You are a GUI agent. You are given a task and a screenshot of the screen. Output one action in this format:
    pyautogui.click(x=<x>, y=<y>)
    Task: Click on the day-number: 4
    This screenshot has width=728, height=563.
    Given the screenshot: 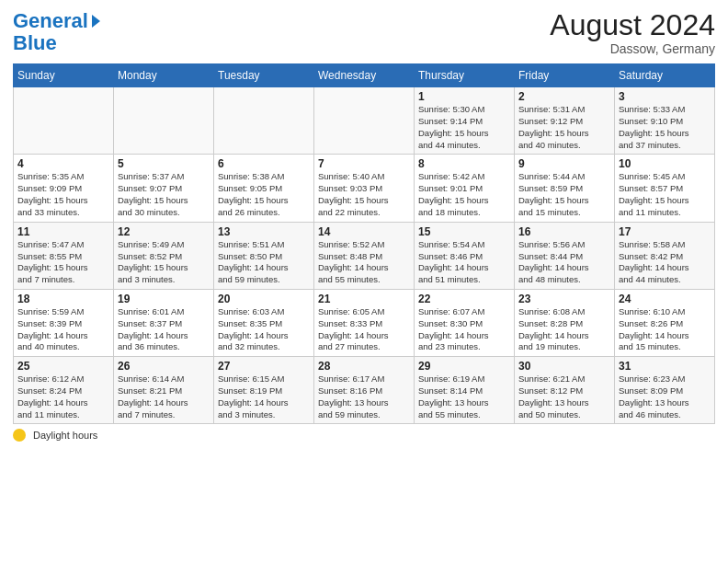 What is the action you would take?
    pyautogui.click(x=63, y=164)
    